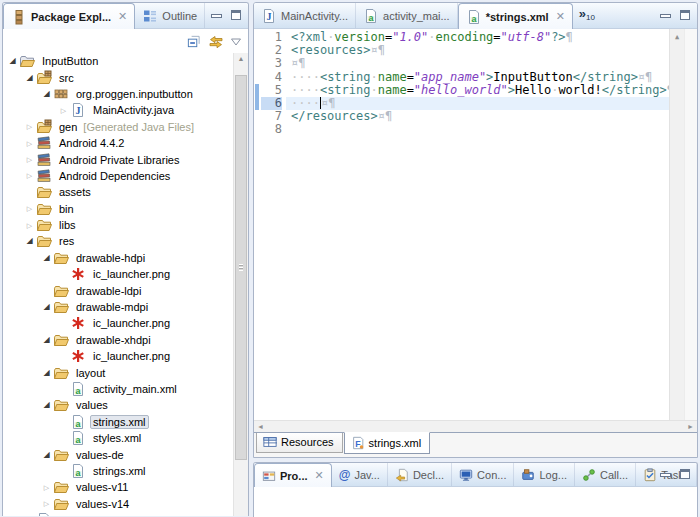  What do you see at coordinates (118, 454) in the screenshot?
I see `tree-item-values-de: ◢values-de` at bounding box center [118, 454].